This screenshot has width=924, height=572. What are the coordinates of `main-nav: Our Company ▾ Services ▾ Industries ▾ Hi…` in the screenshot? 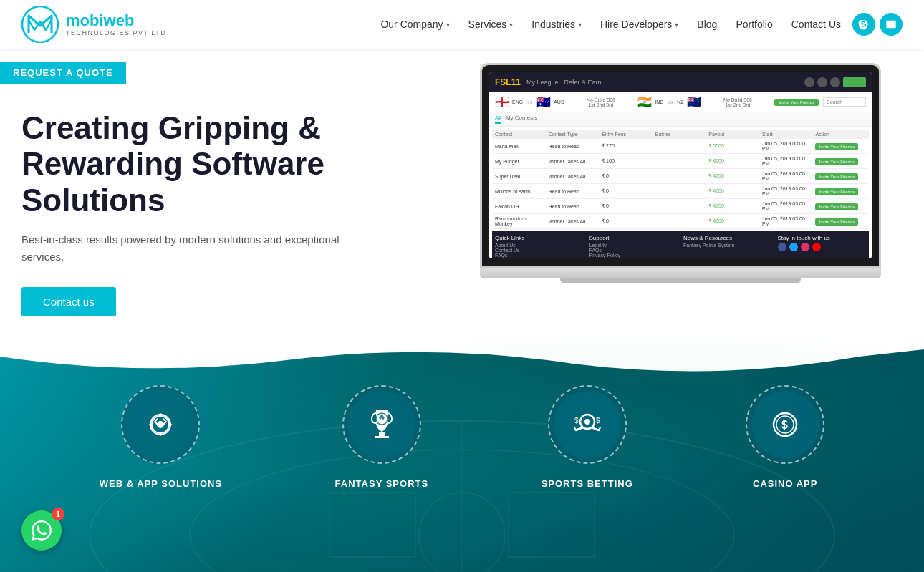 It's located at (637, 24).